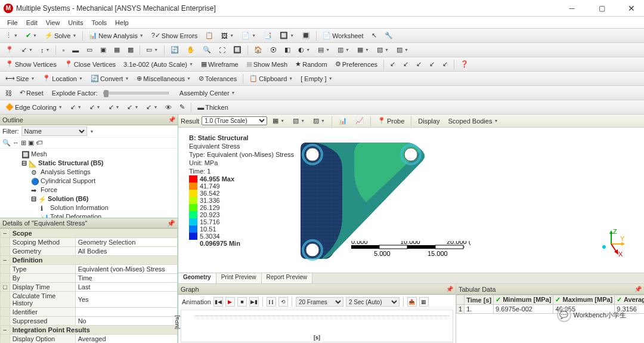  I want to click on val-suppressed: No, so click(126, 321).